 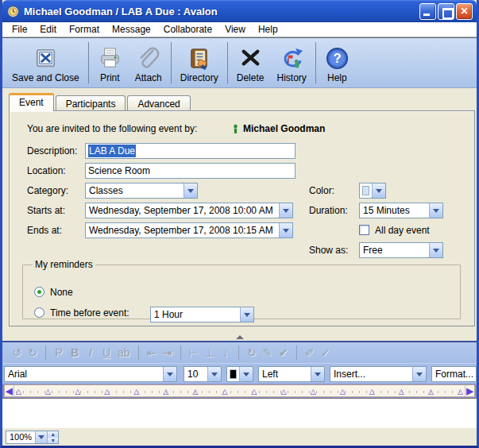 What do you see at coordinates (19, 29) in the screenshot?
I see `menu-file: File` at bounding box center [19, 29].